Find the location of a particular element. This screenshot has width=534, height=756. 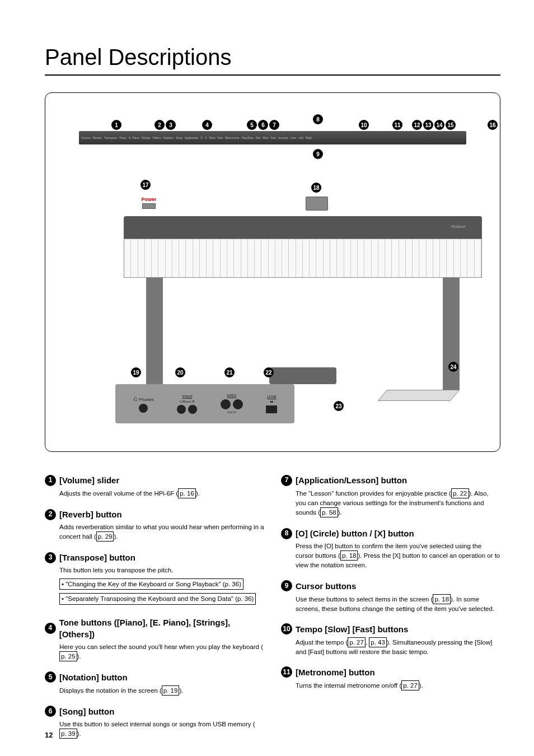

lid-handle is located at coordinates (317, 204).